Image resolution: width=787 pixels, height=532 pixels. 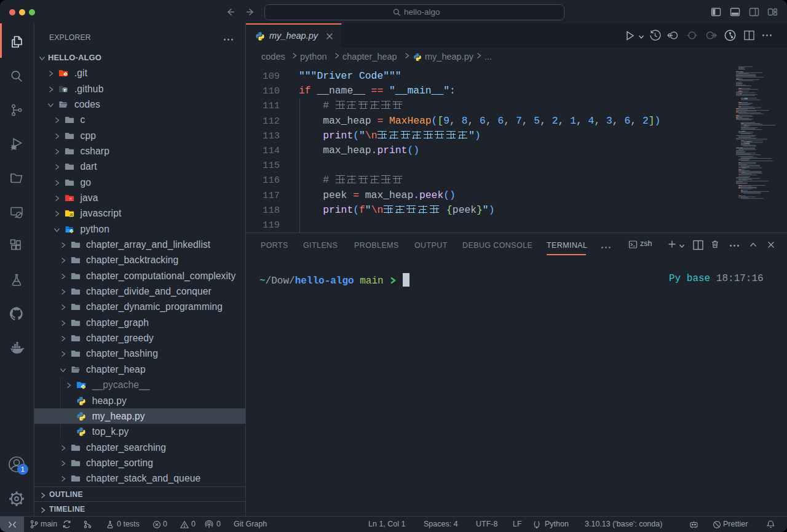 What do you see at coordinates (71, 215) in the screenshot?
I see `svg-text: JS` at bounding box center [71, 215].